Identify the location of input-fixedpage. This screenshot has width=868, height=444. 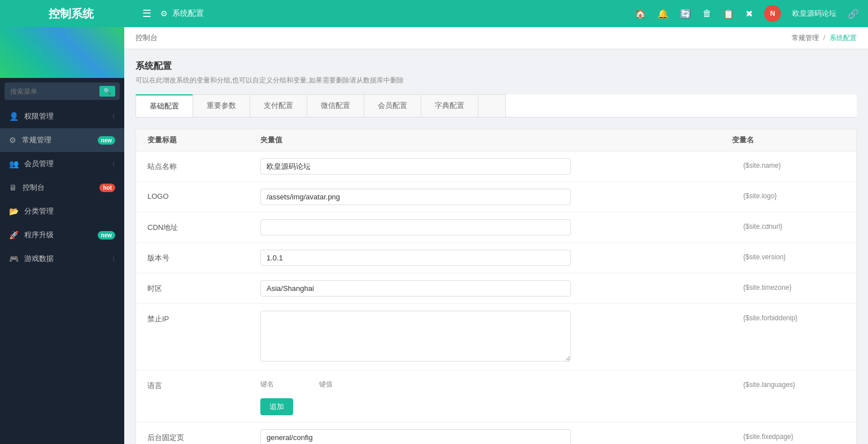
(416, 437).